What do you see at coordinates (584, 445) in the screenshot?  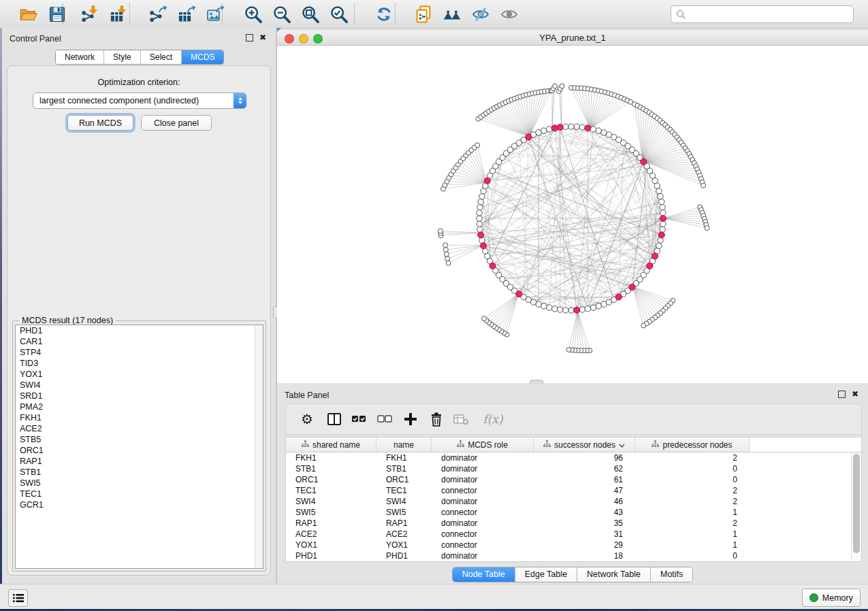 I see `column-header-successor-nodes: successor nodes` at bounding box center [584, 445].